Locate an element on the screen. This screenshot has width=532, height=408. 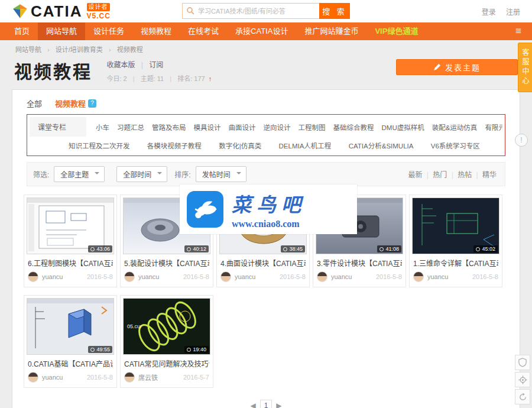
back-to-top-button is located at coordinates (523, 397).